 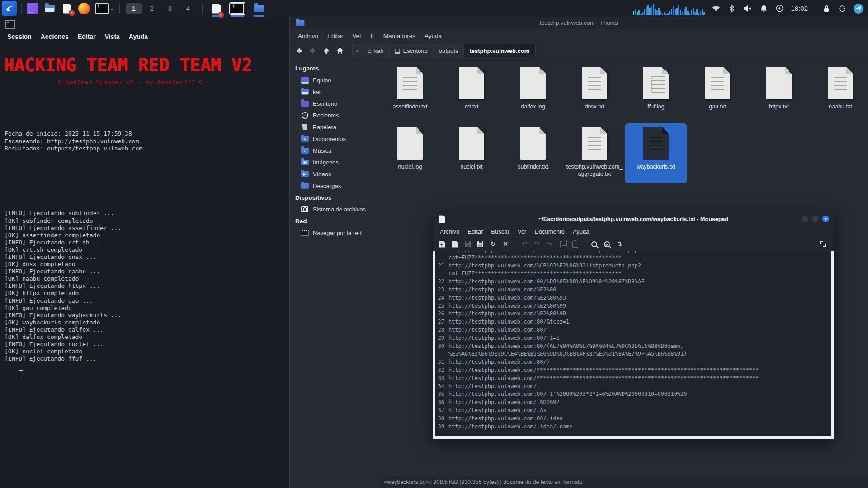 What do you see at coordinates (480, 244) in the screenshot?
I see `saveas-icon` at bounding box center [480, 244].